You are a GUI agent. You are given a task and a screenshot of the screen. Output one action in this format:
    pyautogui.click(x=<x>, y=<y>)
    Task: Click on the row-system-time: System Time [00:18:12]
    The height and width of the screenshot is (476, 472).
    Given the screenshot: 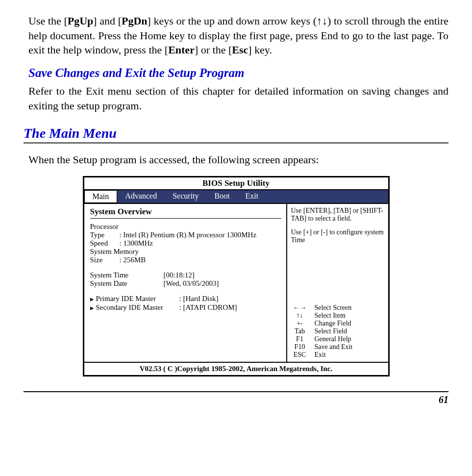 What is the action you would take?
    pyautogui.click(x=186, y=276)
    